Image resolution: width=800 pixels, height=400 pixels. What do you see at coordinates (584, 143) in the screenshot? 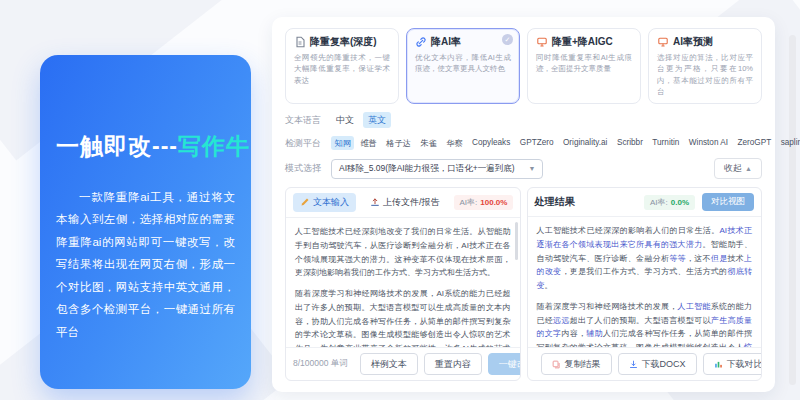
I see `platform-option-Originality.ai: Originality.ai` at bounding box center [584, 143].